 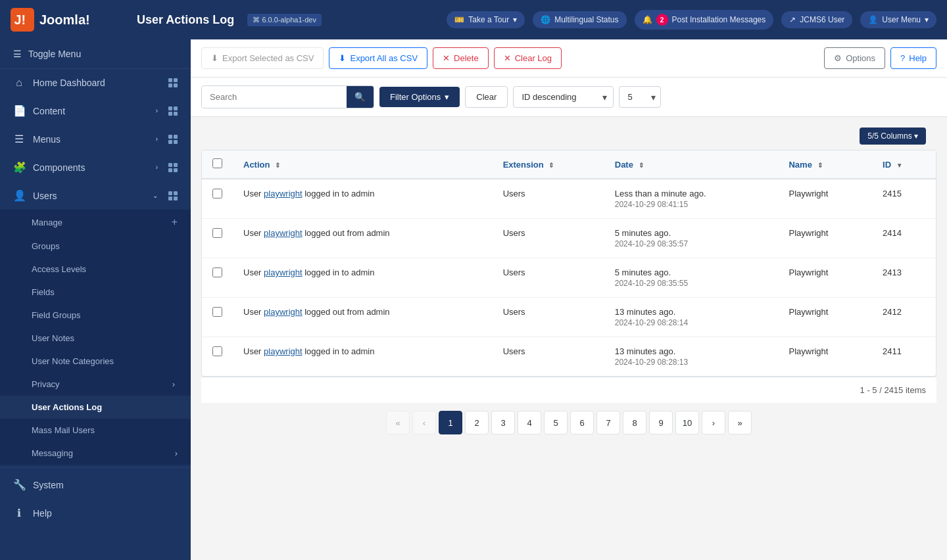 I want to click on extension-cell: Users, so click(x=548, y=357).